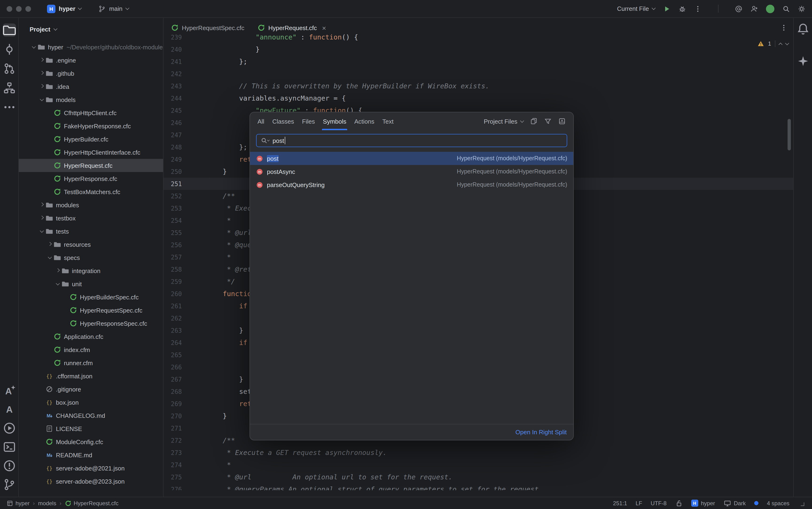 The image size is (812, 509). I want to click on tree-item-integration: integration, so click(91, 271).